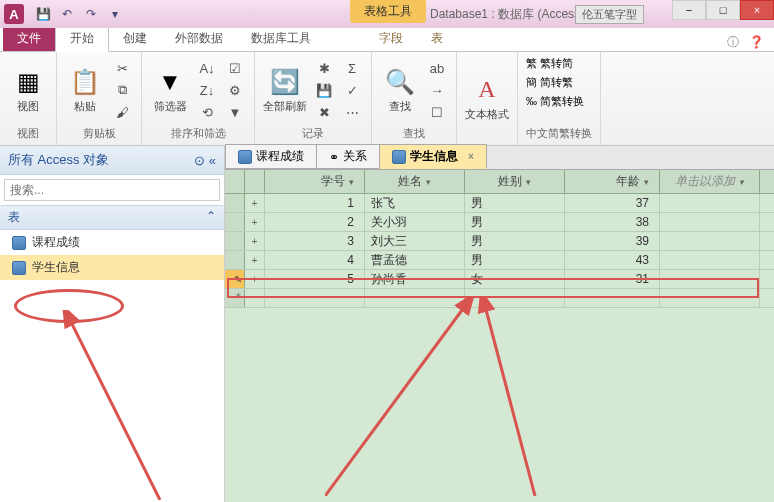 This screenshot has width=774, height=502. Describe the element at coordinates (612, 279) in the screenshot. I see `cell-age: 31` at that location.